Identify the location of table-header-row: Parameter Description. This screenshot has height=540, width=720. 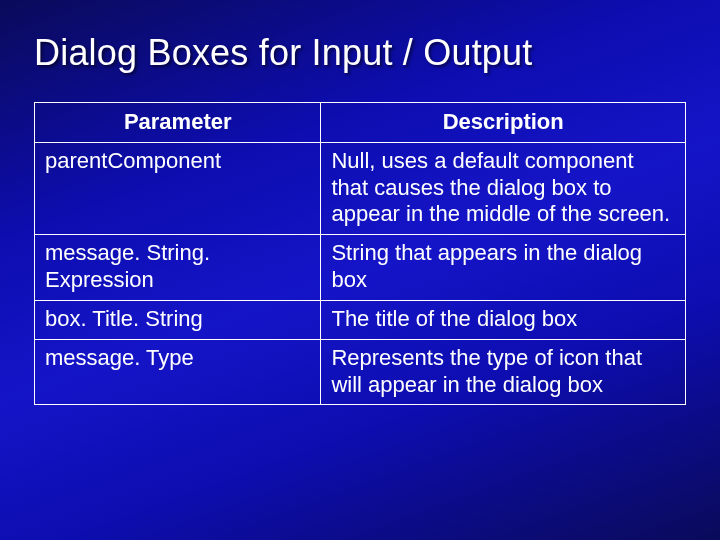
(360, 123).